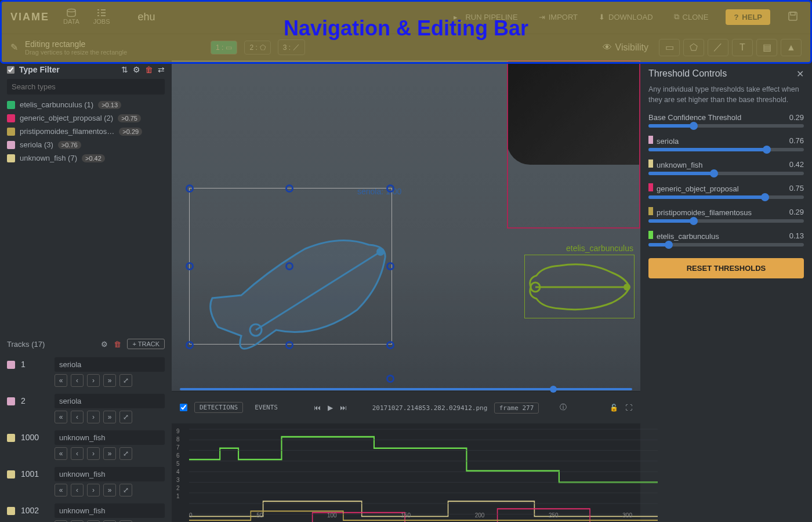 The height and width of the screenshot is (522, 812). I want to click on bbox-generic-object, so click(574, 144).